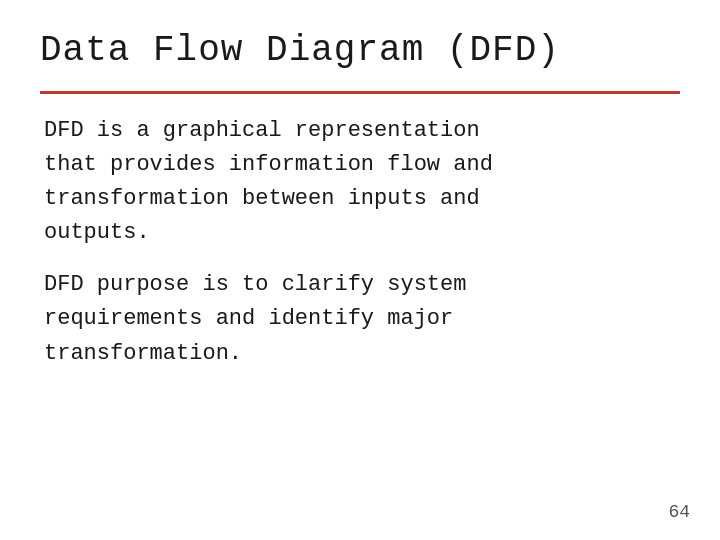  What do you see at coordinates (360, 50) in the screenshot?
I see `slide-title: Data Flow Diagram (DFD)` at bounding box center [360, 50].